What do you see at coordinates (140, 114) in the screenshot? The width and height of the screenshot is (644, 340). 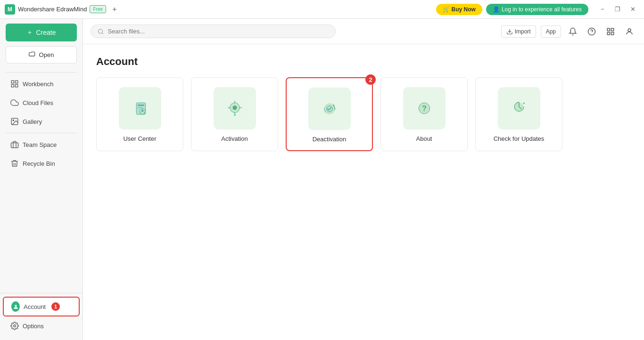 I see `card-user-center: User Center` at bounding box center [140, 114].